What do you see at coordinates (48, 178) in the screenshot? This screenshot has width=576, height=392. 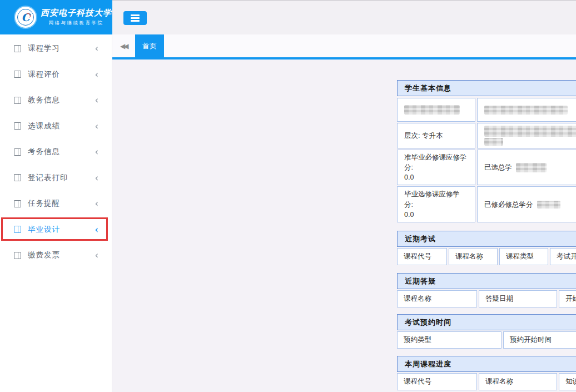 I see `sidebar-item-label: 登记表打印` at bounding box center [48, 178].